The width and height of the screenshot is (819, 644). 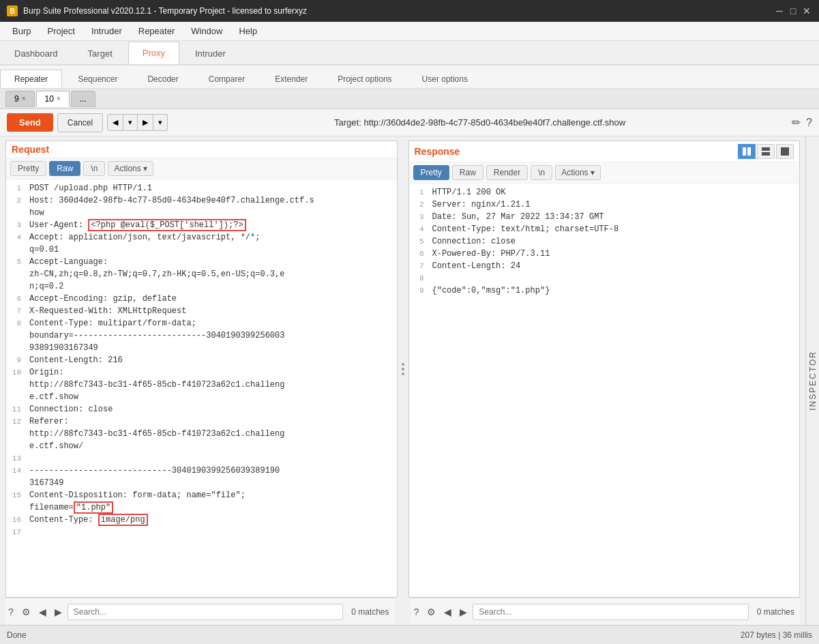 What do you see at coordinates (776, 612) in the screenshot?
I see `response-match-count: 0 matches` at bounding box center [776, 612].